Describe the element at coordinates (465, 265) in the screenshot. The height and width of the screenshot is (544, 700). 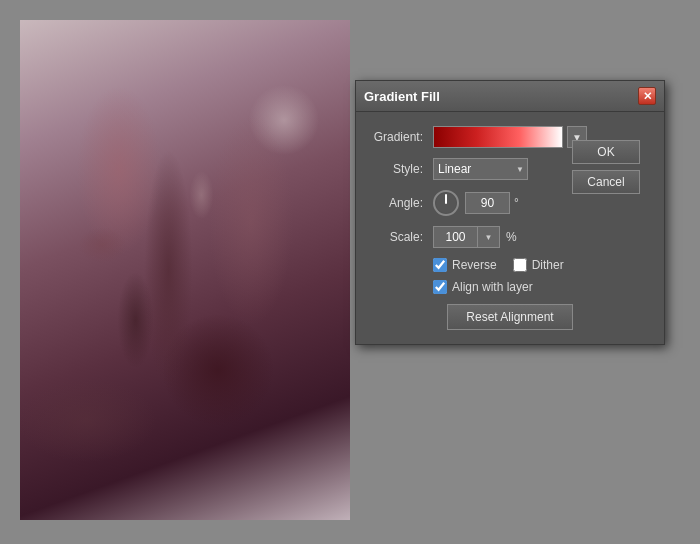
I see `reverse-checkbox-item: Reverse` at that location.